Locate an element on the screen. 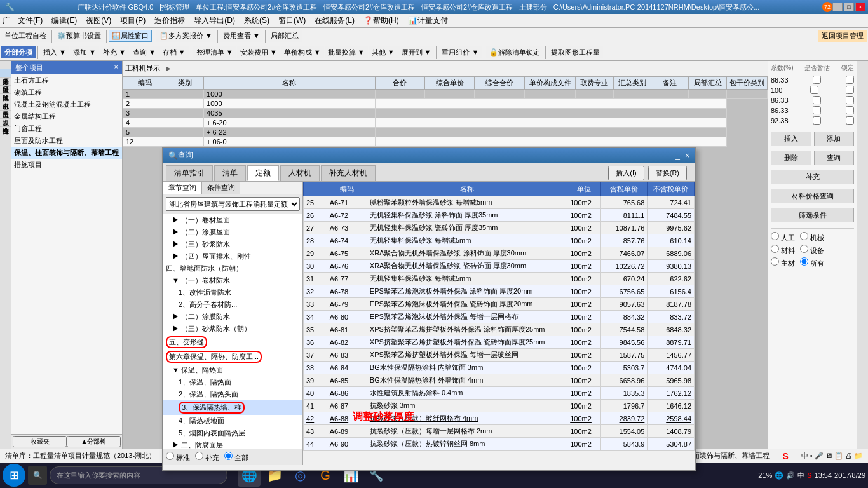 The width and height of the screenshot is (868, 488). quota-row: 43A6-89抗裂砂浆（压款）每增一层网格布 2mm100m21554.0514… is located at coordinates (499, 431).